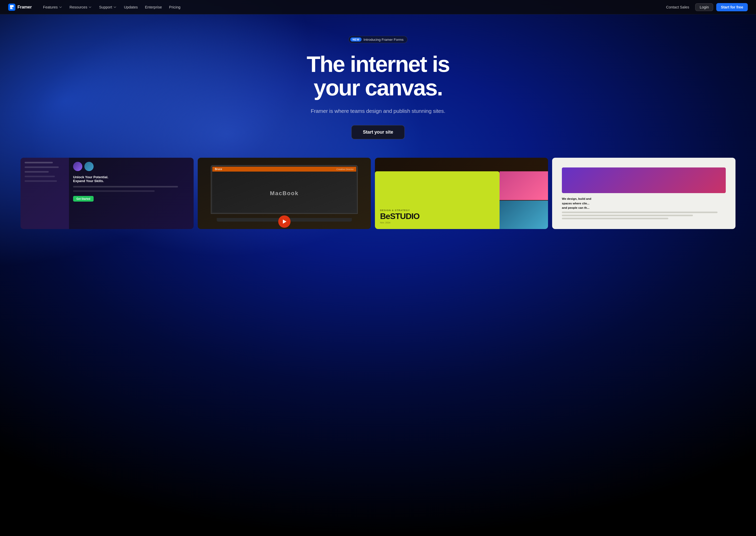 This screenshot has width=756, height=536. Describe the element at coordinates (378, 76) in the screenshot. I see `hero-title: The internet is your canvas.` at that location.